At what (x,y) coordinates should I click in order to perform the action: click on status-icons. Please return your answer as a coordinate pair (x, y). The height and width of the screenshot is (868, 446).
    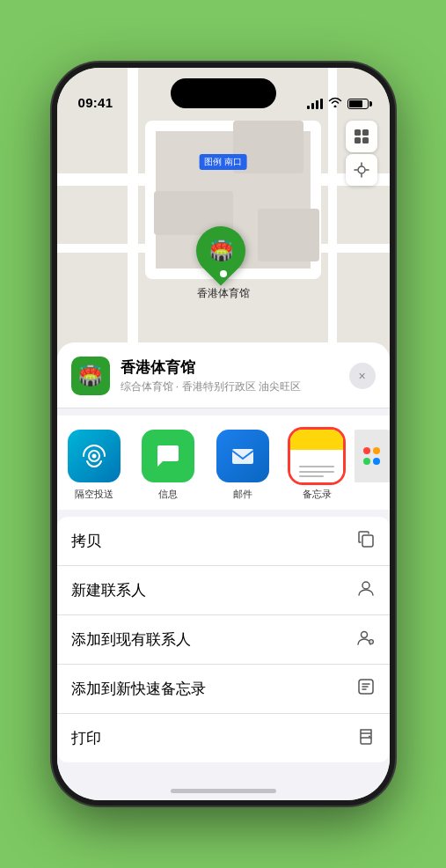
    Looking at the image, I should click on (338, 104).